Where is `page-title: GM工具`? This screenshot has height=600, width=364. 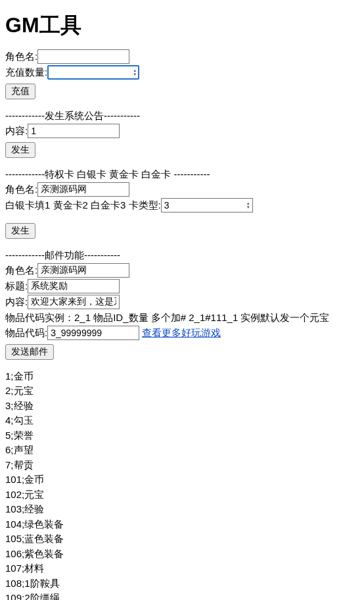 page-title: GM工具 is located at coordinates (182, 25).